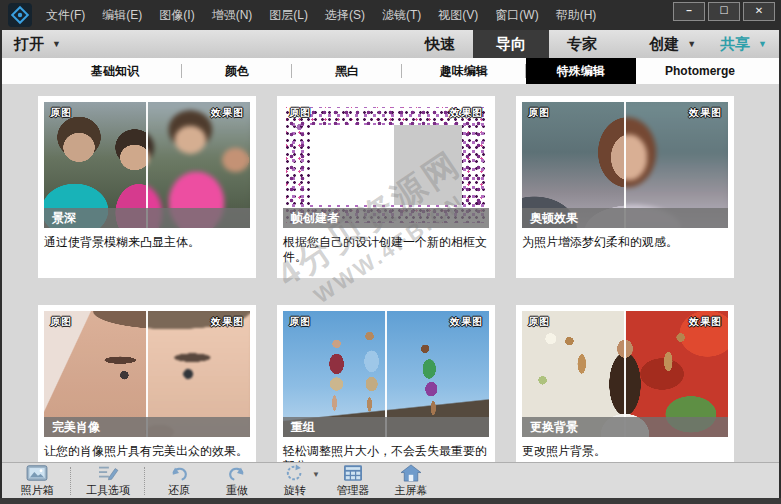  What do you see at coordinates (581, 71) in the screenshot?
I see `tab-special-edits: 特殊编辑` at bounding box center [581, 71].